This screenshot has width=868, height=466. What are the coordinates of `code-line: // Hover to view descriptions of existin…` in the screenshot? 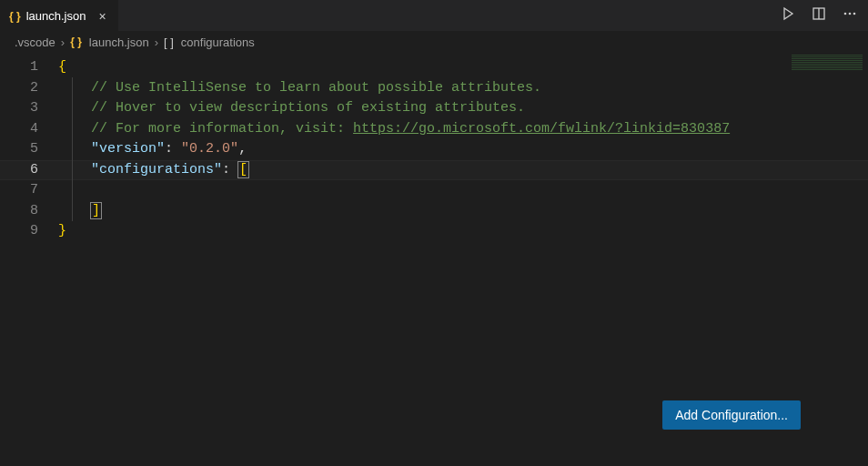 It's located at (463, 109).